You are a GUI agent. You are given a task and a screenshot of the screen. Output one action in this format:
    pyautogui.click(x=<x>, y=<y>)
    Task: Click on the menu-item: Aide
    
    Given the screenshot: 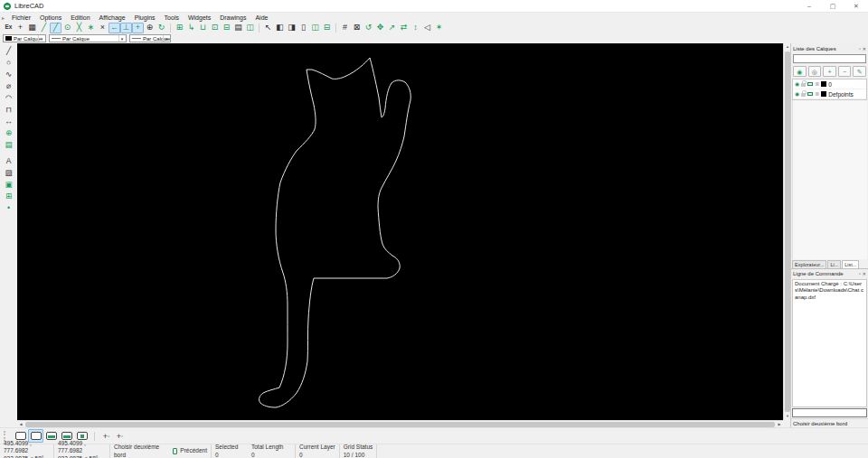 What is the action you would take?
    pyautogui.click(x=261, y=18)
    